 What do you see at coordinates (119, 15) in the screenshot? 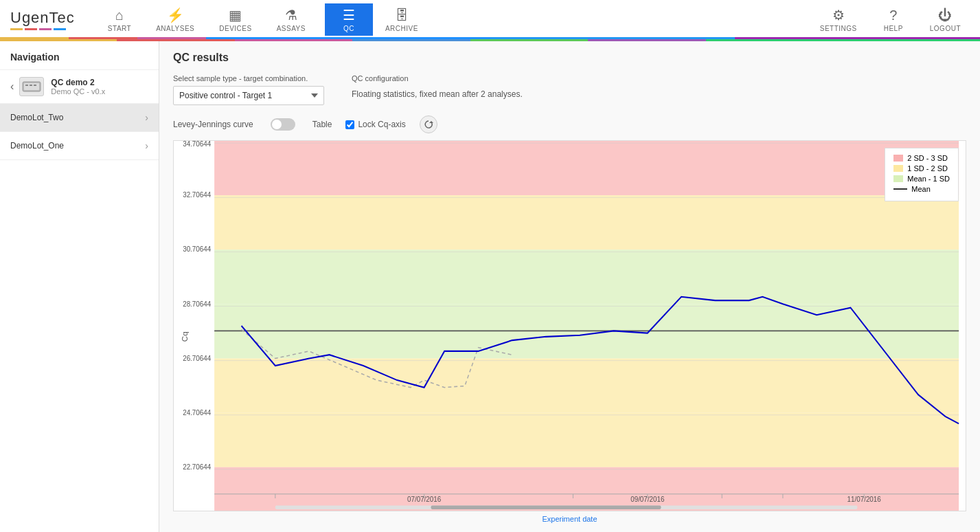
I see `home-icon: ⌂` at bounding box center [119, 15].